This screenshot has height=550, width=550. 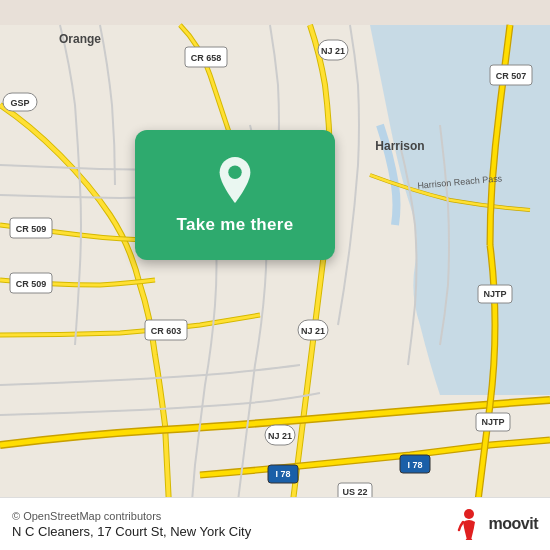 I want to click on moovit-person-icon, so click(x=469, y=524).